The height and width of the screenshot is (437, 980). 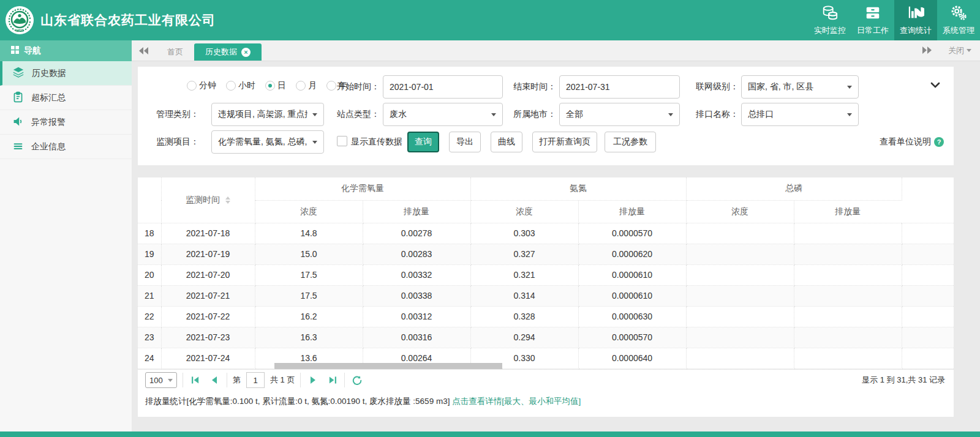 I want to click on tab-label: 首页, so click(x=175, y=52).